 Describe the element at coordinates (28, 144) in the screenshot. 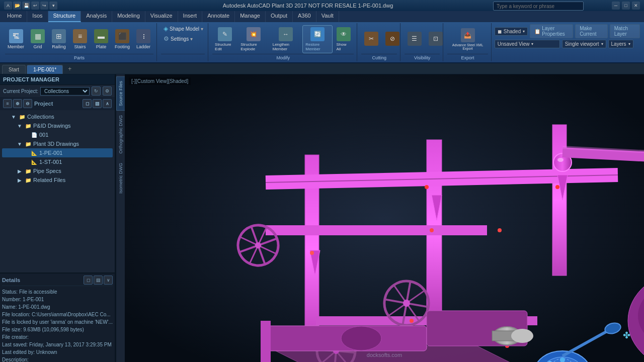

I see `plant3d-folder-icon: 📁` at that location.